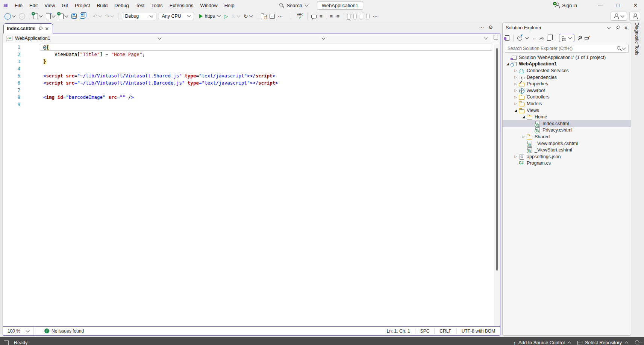 The height and width of the screenshot is (345, 644). I want to click on navigate-forward-button: →, so click(22, 17).